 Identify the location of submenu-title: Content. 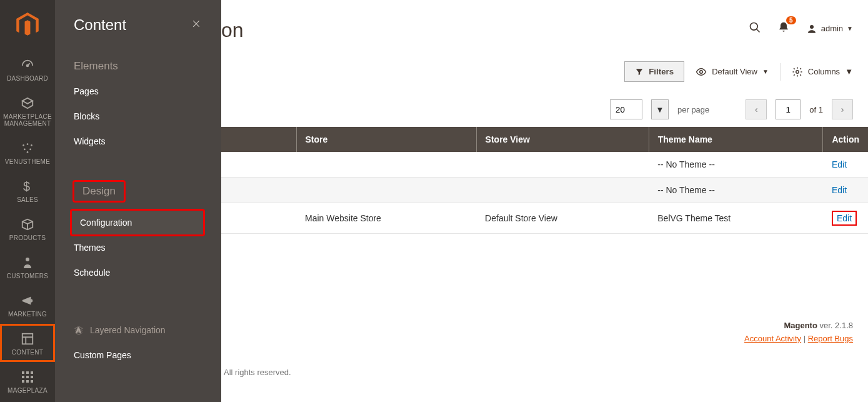
(100, 25).